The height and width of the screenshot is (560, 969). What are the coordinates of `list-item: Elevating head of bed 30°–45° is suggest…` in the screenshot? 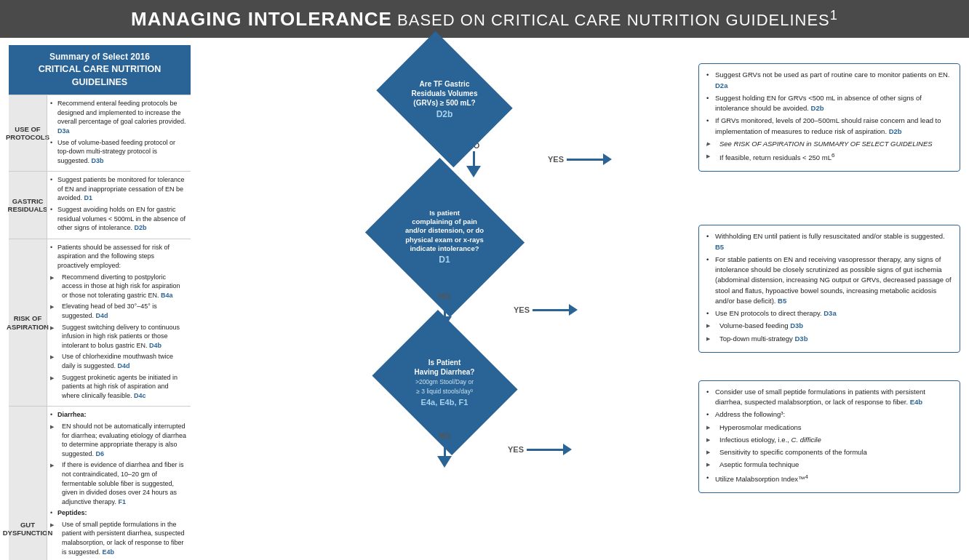 It's located at (119, 311).